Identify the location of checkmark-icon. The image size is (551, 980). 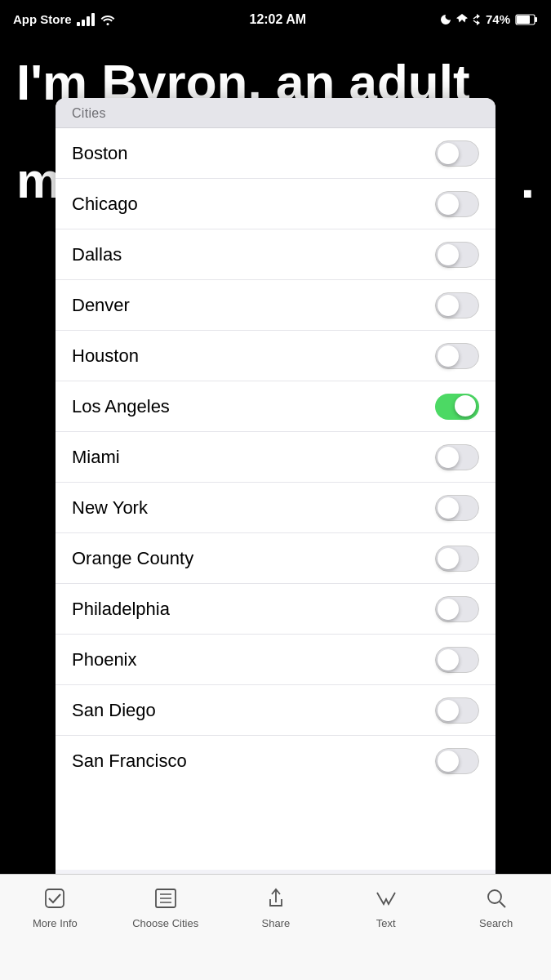
(55, 898).